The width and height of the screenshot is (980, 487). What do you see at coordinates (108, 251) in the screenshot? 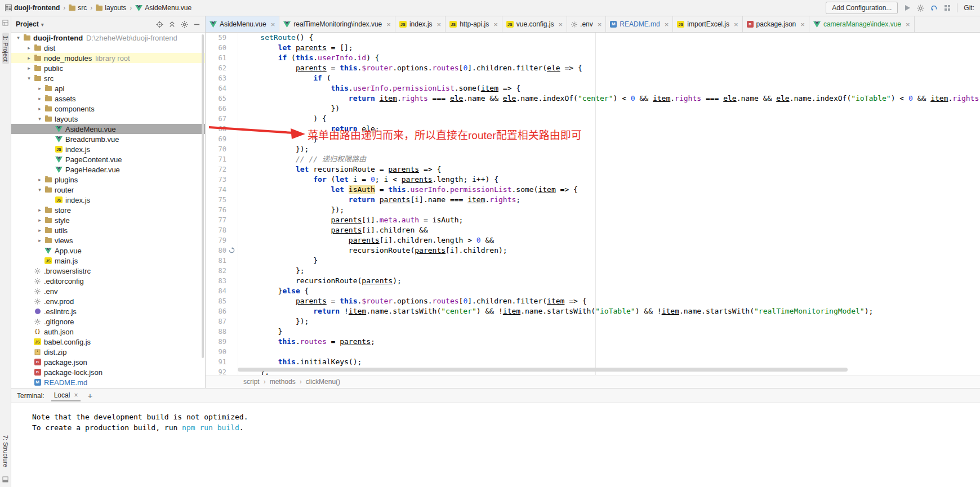
I see `tree-item: App.vue` at bounding box center [108, 251].